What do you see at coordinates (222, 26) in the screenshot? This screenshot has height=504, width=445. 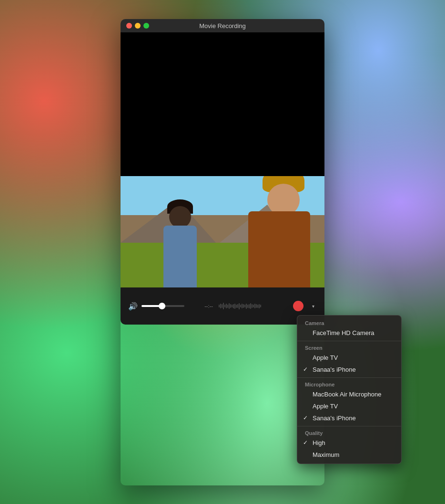 I see `title-bar: Movie Recording` at bounding box center [222, 26].